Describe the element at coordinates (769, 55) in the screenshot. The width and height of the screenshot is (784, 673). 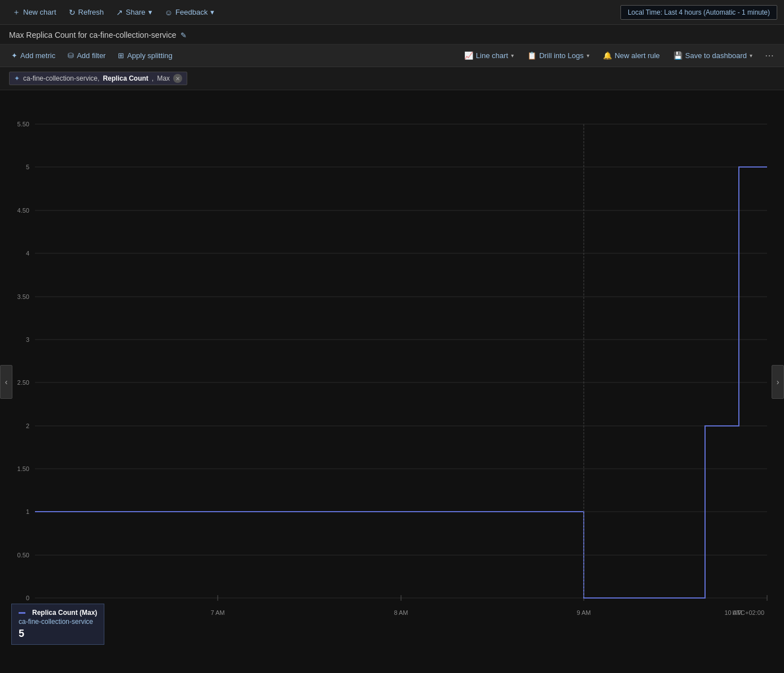
I see `more-icon: ⋯` at that location.